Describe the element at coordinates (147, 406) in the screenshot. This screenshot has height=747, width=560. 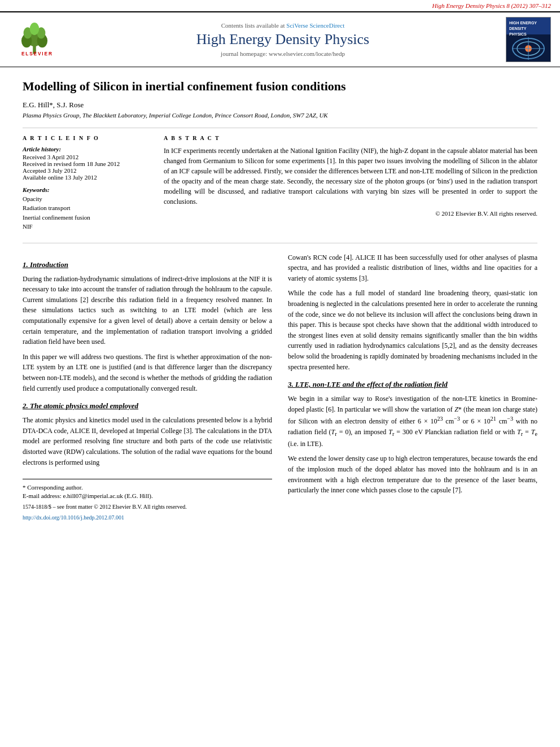
I see `section2-heading: 2. The atomic physics model employed` at that location.